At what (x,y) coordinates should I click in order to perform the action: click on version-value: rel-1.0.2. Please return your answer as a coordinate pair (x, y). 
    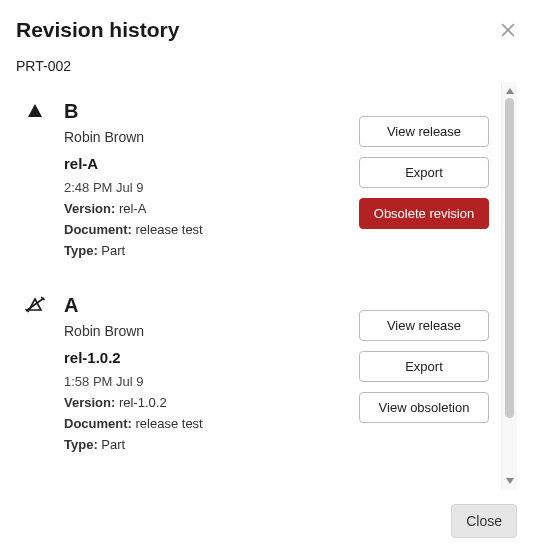
    Looking at the image, I should click on (143, 402).